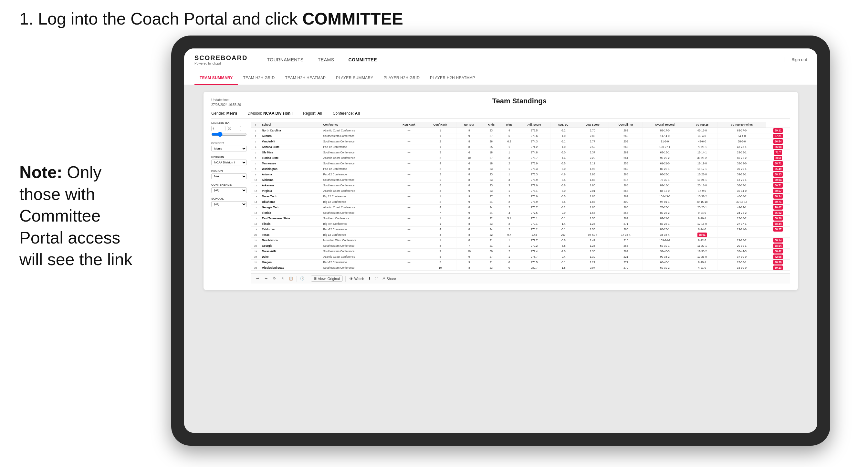  What do you see at coordinates (229, 149) in the screenshot?
I see `gender-filter-select: Men's Women's` at bounding box center [229, 149].